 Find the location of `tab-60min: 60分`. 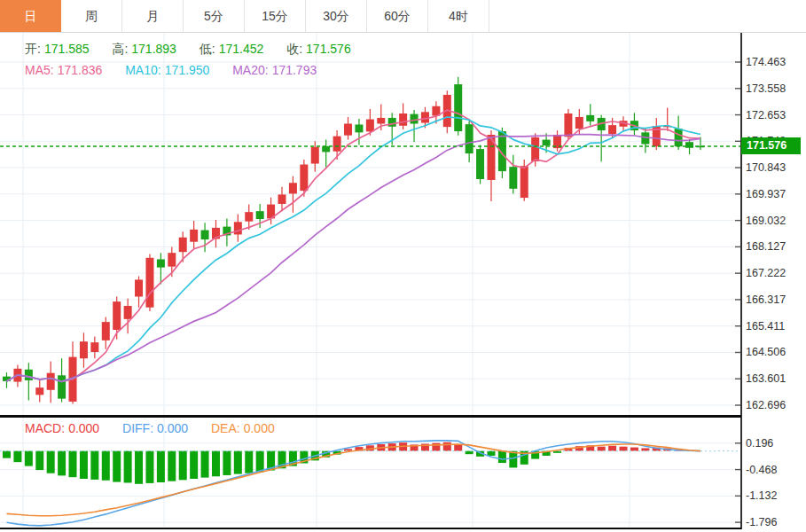

tab-60min: 60分 is located at coordinates (397, 16).